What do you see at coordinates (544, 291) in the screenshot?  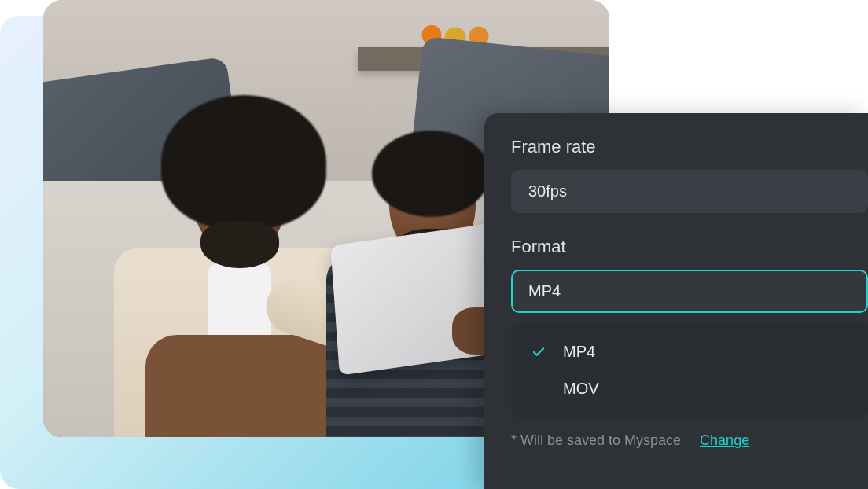 I see `format-value: MP4` at bounding box center [544, 291].